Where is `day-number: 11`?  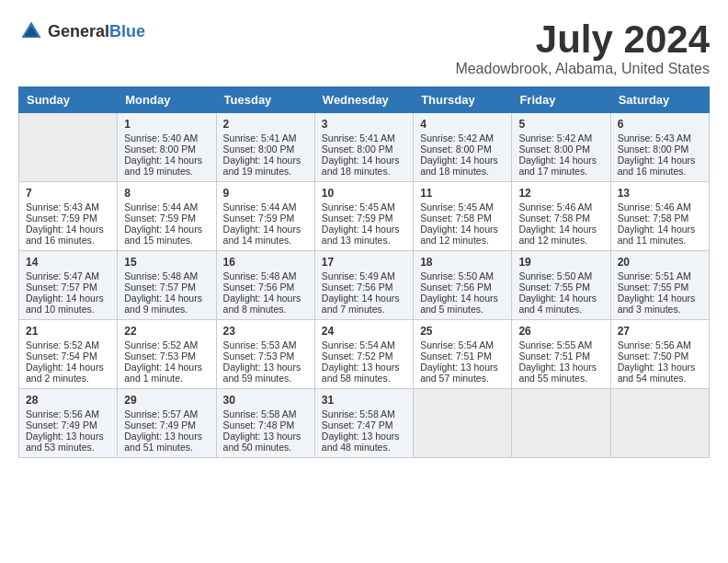
day-number: 11 is located at coordinates (462, 193).